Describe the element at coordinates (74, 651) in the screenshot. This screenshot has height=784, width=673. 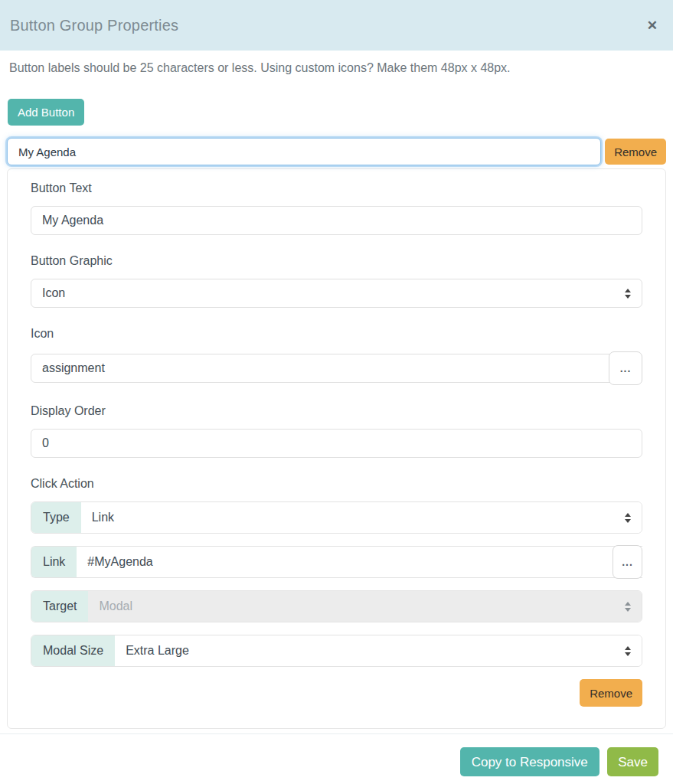
I see `modal-size-addon-label: Modal Size` at that location.